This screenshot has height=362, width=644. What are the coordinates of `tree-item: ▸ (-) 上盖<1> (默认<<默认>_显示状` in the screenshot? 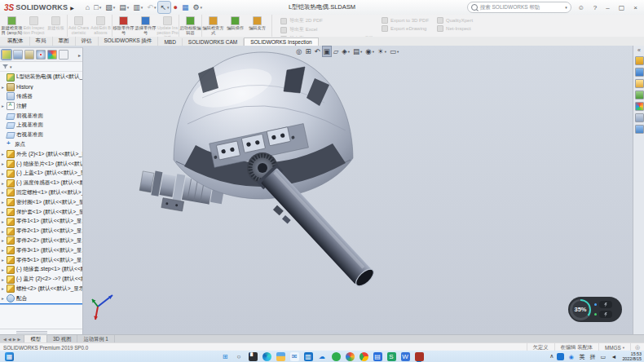 It's located at (41, 174).